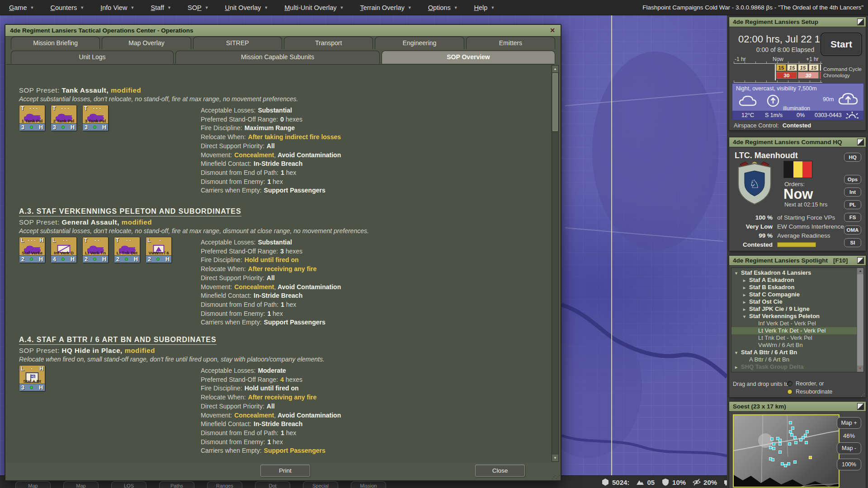 This screenshot has height=488, width=868. Describe the element at coordinates (810, 392) in the screenshot. I see `resubordinate-option: Resubordinate` at that location.